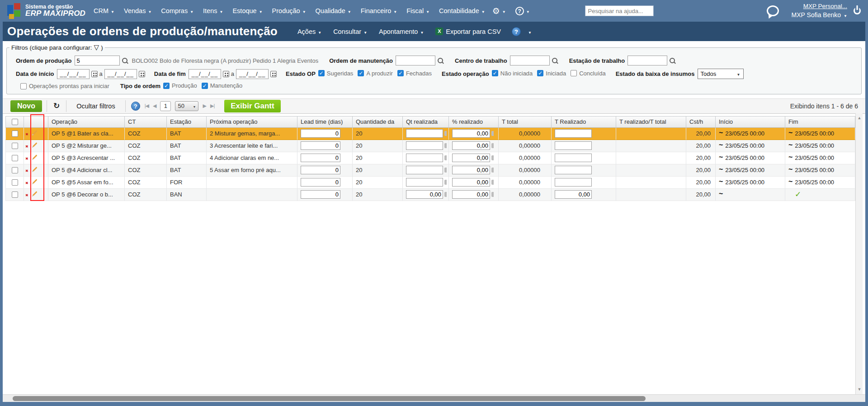 The image size is (868, 406). Describe the element at coordinates (73, 74) in the screenshot. I see `data-inicio-from-input` at that location.